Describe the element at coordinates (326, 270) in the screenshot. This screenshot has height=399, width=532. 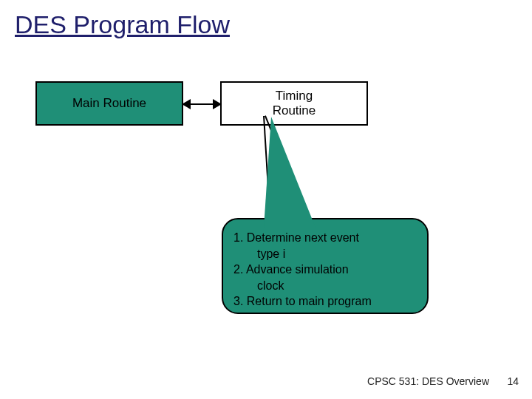
I see `callout-line-2: 2. Advance simulation` at that location.